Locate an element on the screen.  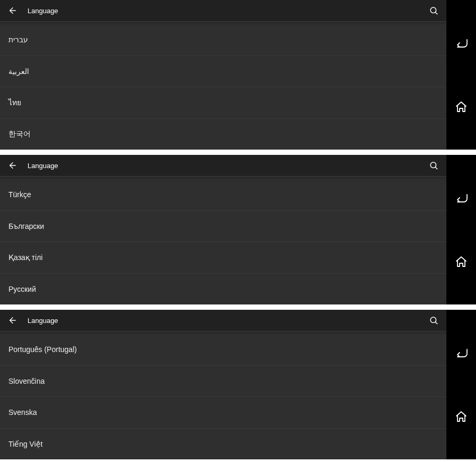
language-label: Slovenčina is located at coordinates (26, 381).